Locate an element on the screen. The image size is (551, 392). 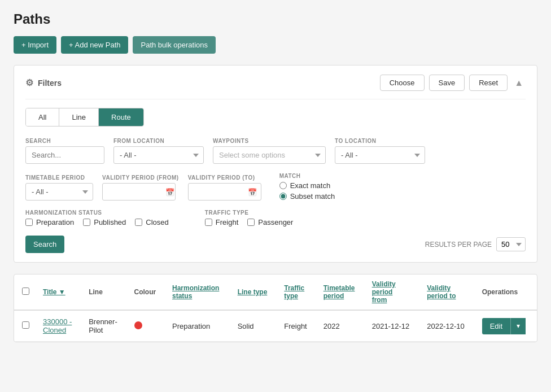
subset-match-label: Subset match is located at coordinates (313, 197).